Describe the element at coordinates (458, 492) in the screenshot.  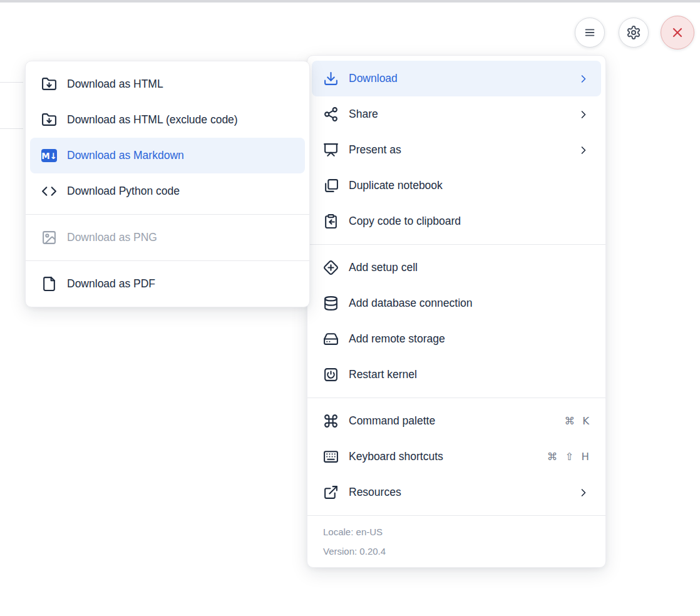
I see `menu-item-label: Resources` at that location.